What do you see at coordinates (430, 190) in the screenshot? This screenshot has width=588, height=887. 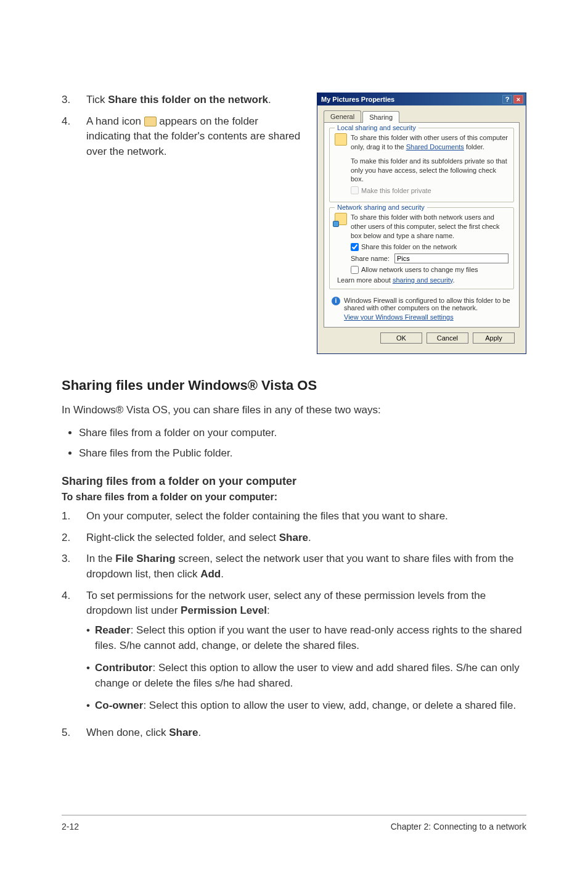 I see `make-private-row: Make this folder private` at bounding box center [430, 190].